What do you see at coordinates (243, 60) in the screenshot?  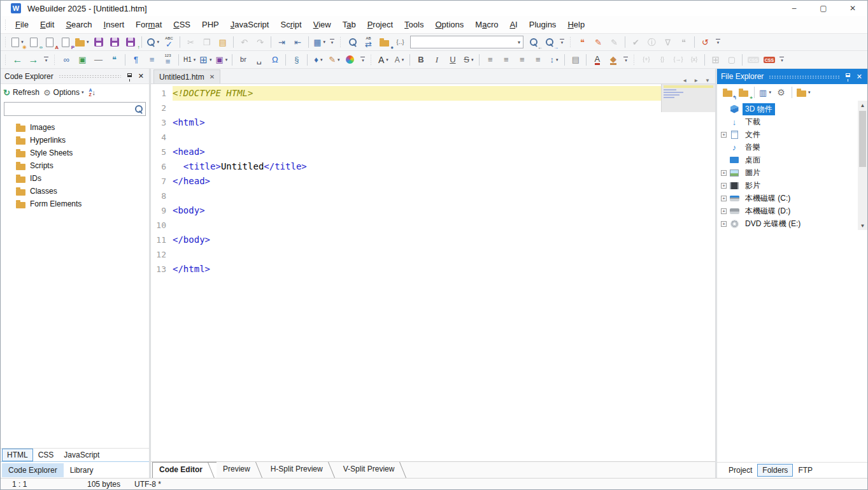 I see `insert-br-button: br` at bounding box center [243, 60].